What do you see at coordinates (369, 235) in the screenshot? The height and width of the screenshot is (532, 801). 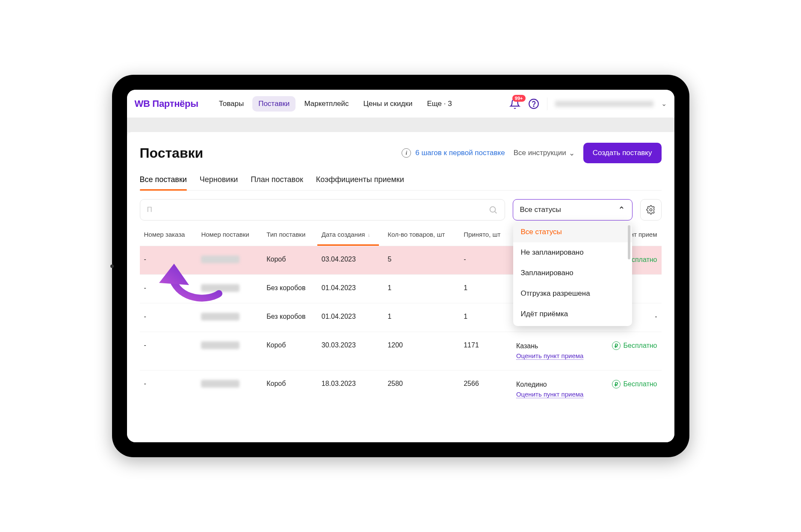 I see `sort-arrow-icon: ↓` at bounding box center [369, 235].